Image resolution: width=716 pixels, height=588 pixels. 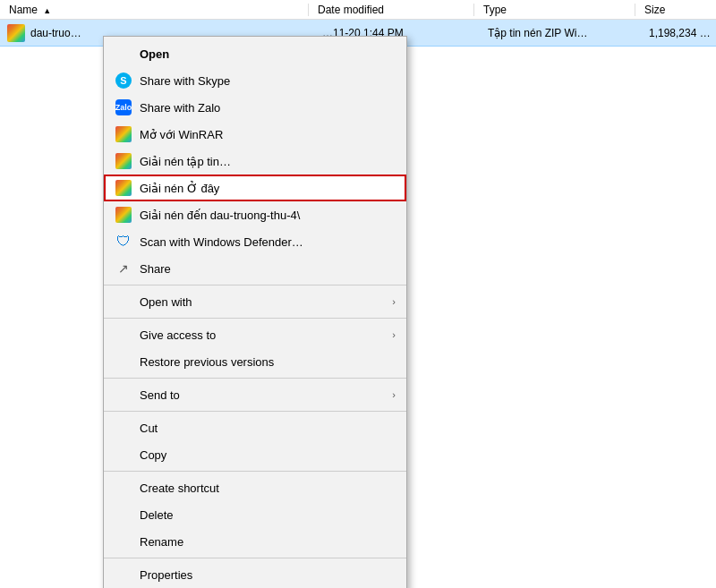 I want to click on menu-divider-after-open-with, so click(x=255, y=319).